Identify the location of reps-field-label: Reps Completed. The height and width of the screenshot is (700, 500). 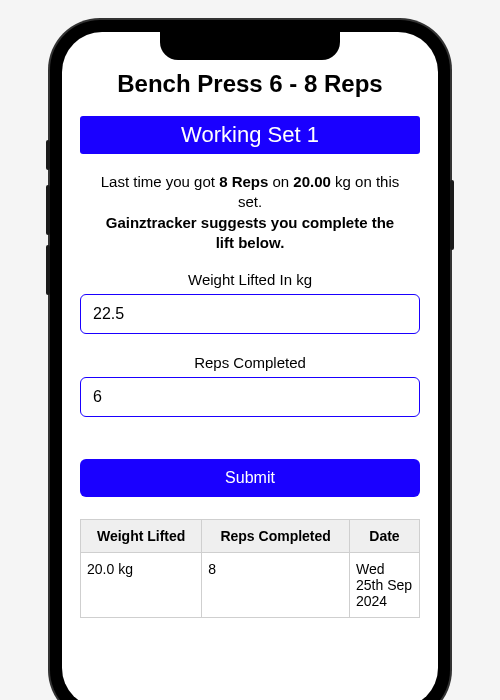
(250, 362).